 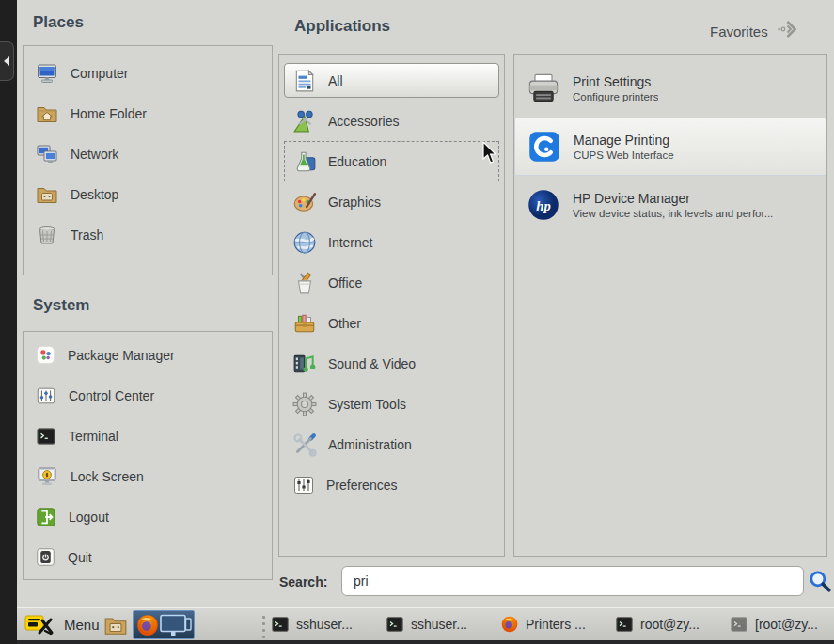 I want to click on category-all: All, so click(x=391, y=81).